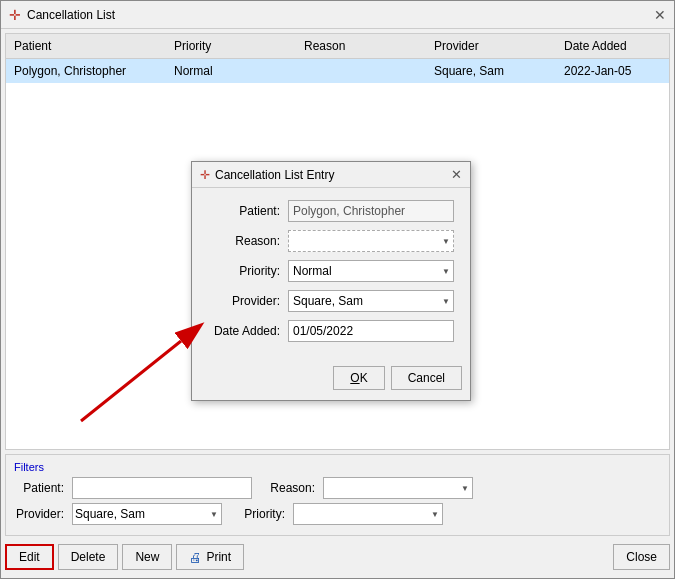 Image resolution: width=675 pixels, height=579 pixels. Describe the element at coordinates (196, 558) in the screenshot. I see `printer-icon: 🖨` at that location.